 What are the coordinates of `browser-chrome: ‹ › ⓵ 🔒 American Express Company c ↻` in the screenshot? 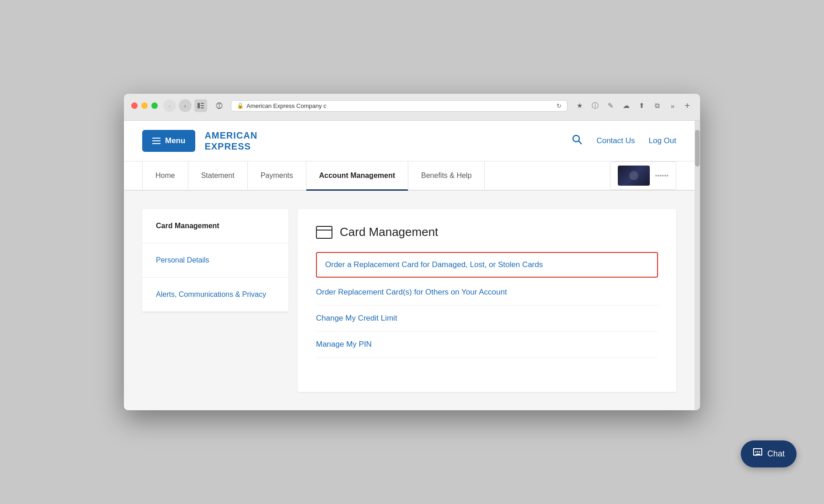 It's located at (412, 107).